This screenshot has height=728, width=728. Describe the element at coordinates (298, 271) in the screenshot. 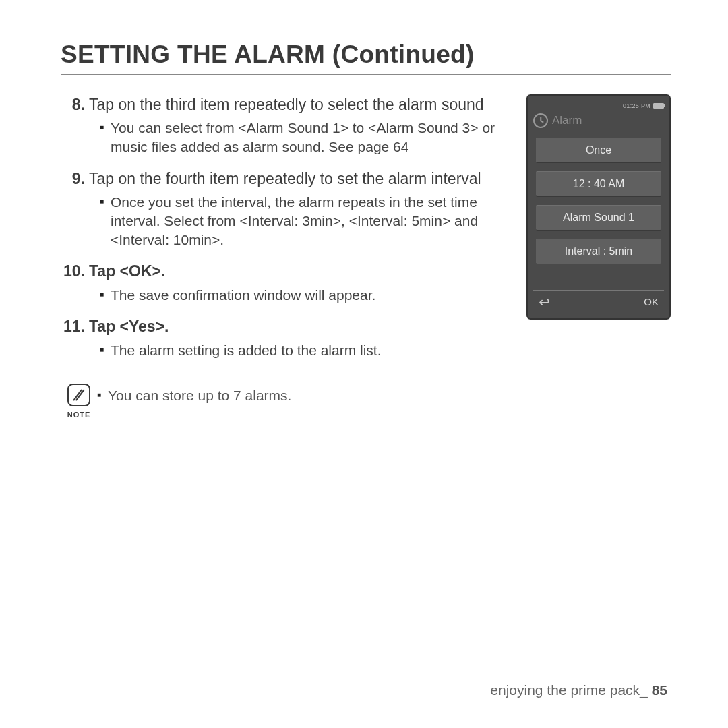

I see `step-text: Tap <OK>.` at that location.